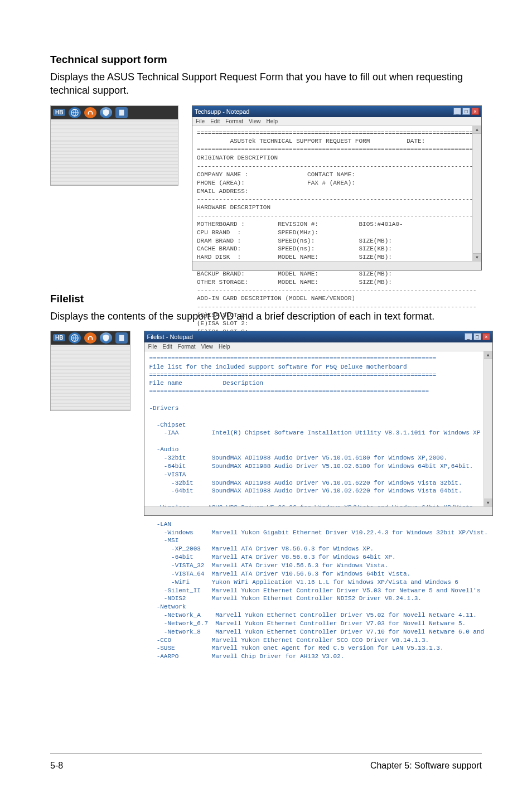 The height and width of the screenshot is (802, 532). What do you see at coordinates (426, 766) in the screenshot?
I see `chapter-label: Chapter 5: Software support` at bounding box center [426, 766].